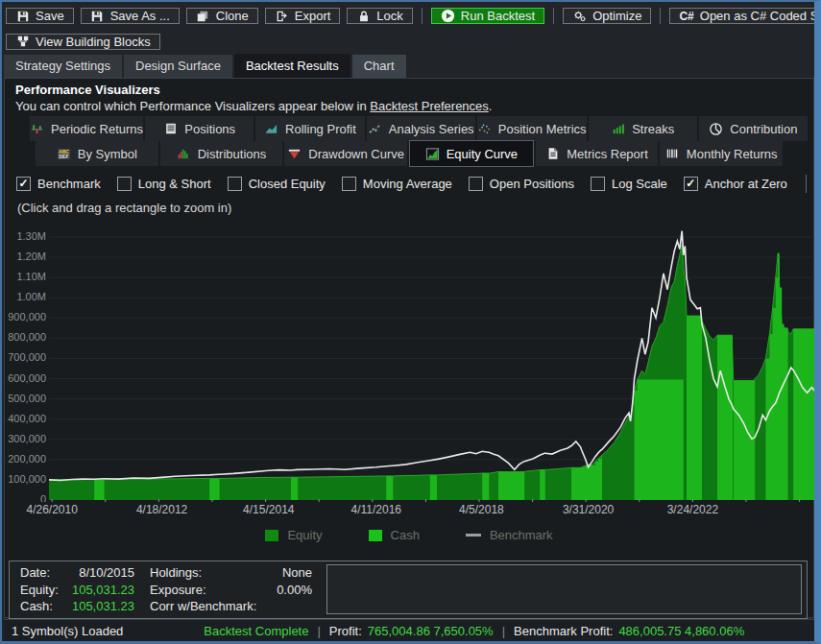 Image resolution: width=821 pixels, height=644 pixels. Describe the element at coordinates (409, 630) in the screenshot. I see `status-bar: 1 Symbol(s) Loaded Backtest Complete | P…` at that location.